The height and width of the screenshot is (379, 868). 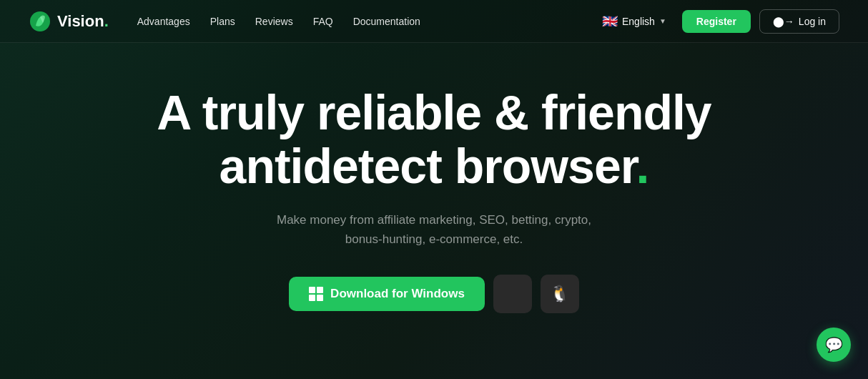 What do you see at coordinates (638, 21) in the screenshot?
I see `lang-label: English` at bounding box center [638, 21].